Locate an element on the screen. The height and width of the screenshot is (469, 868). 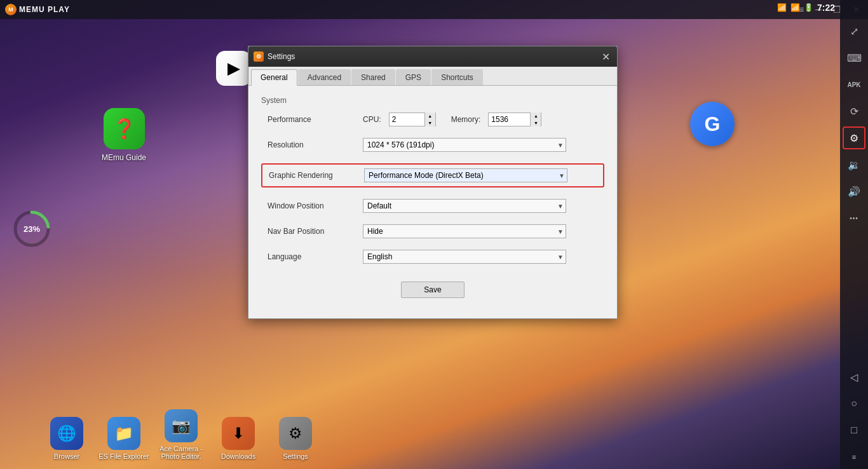
resolution-select: 1024 * 576 (191dpi) 1280 * 720 (240dpi) … is located at coordinates (465, 145).